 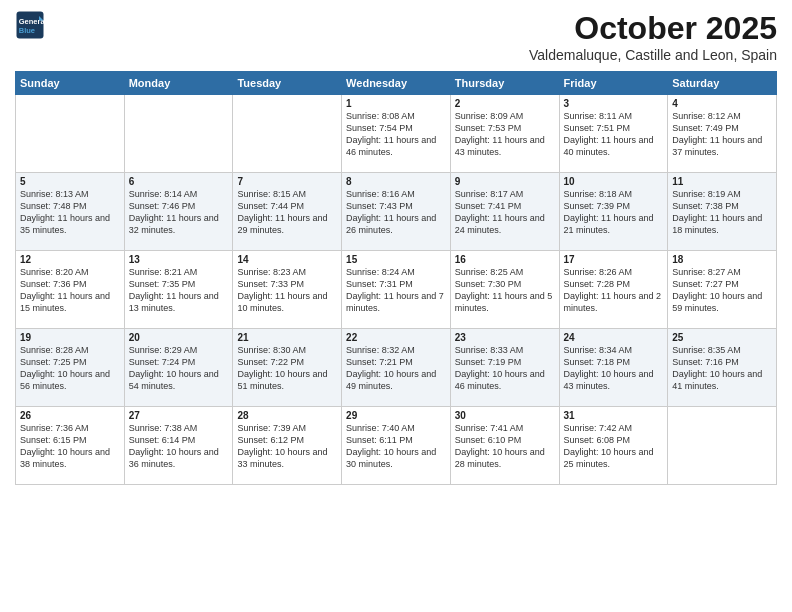 I want to click on calendar-cell: 14Sunrise: 8:23 AM Sunset: 7:33 PM Dayli…, so click(x=288, y=290).